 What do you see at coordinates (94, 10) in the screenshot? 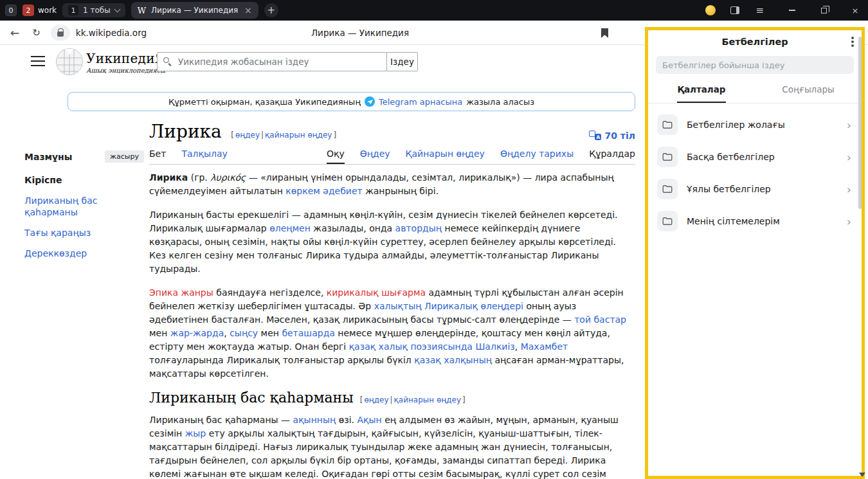
I see `tab-group: 1 1 тобы` at bounding box center [94, 10].